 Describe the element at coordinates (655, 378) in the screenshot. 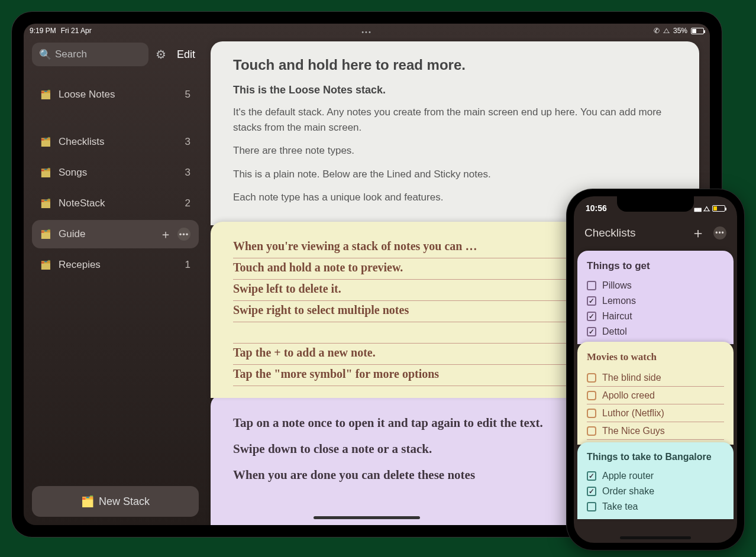

I see `checklist-item: The blind side` at that location.